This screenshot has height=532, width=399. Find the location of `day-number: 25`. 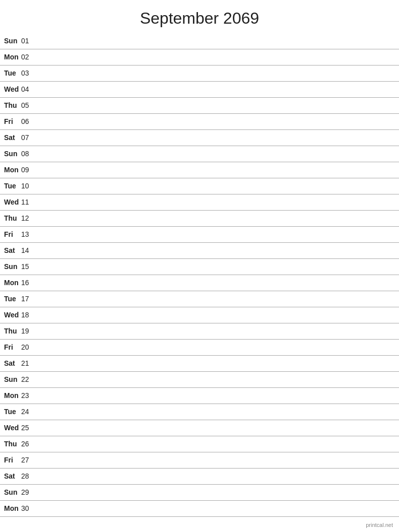

day-number: 25 is located at coordinates (28, 428).